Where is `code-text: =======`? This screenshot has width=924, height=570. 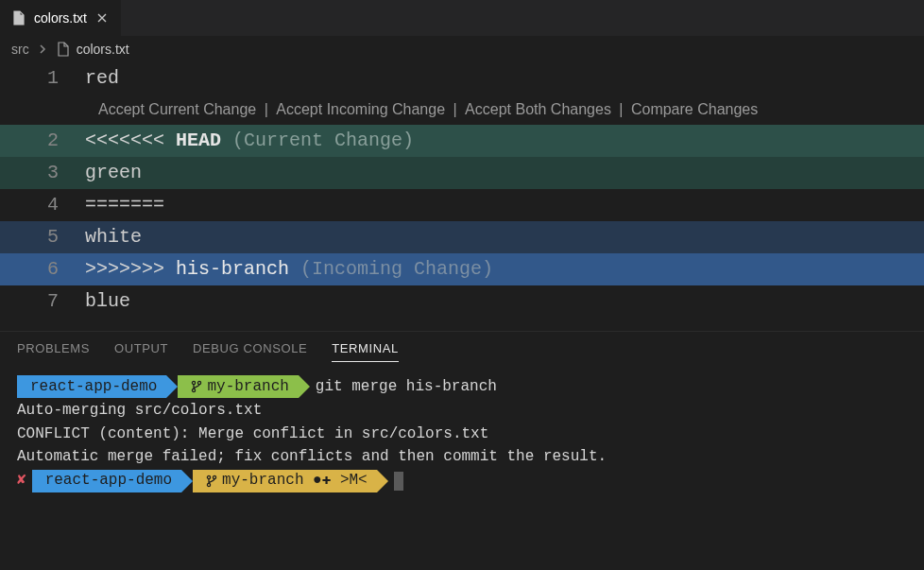
code-text: ======= is located at coordinates (505, 205).